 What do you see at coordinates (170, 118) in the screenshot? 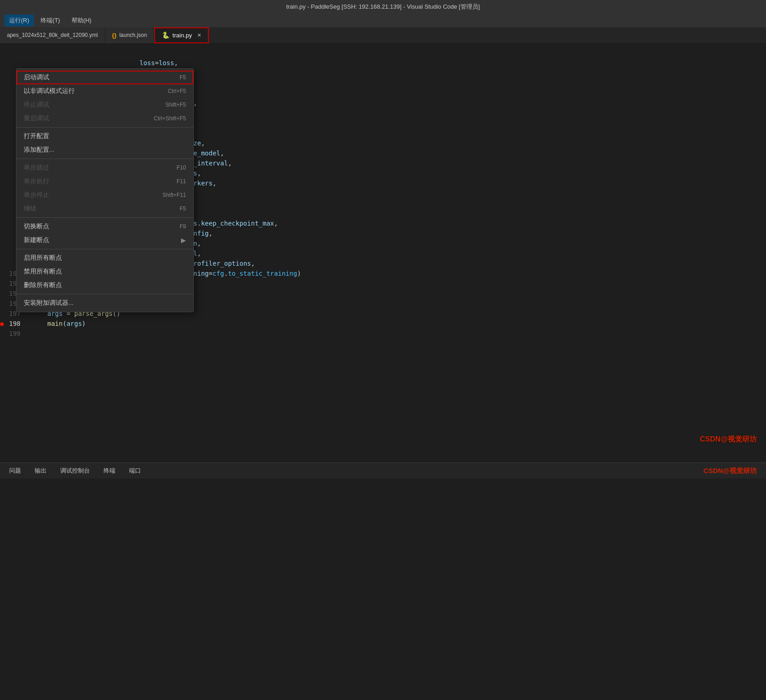
I see `ctx-restart-debug-shortcut: Ctrl+Shift+F5` at bounding box center [170, 118].